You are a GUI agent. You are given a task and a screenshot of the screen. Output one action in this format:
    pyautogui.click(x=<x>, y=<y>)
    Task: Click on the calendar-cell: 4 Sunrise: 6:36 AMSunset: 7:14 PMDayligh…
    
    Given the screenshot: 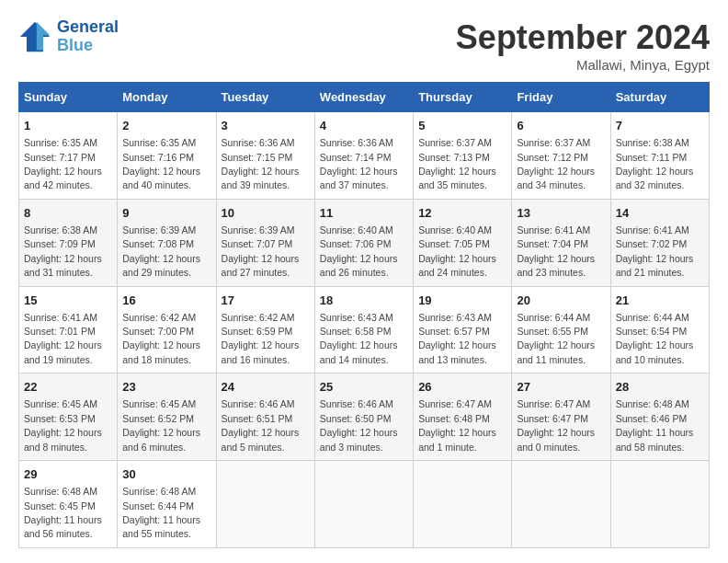 What is the action you would take?
    pyautogui.click(x=364, y=156)
    